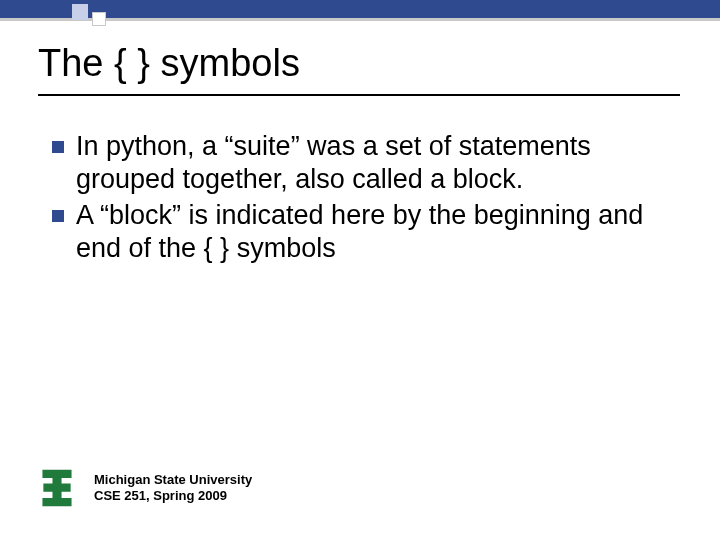 This screenshot has width=720, height=540. What do you see at coordinates (57, 488) in the screenshot?
I see `msu-logo-icon` at bounding box center [57, 488].